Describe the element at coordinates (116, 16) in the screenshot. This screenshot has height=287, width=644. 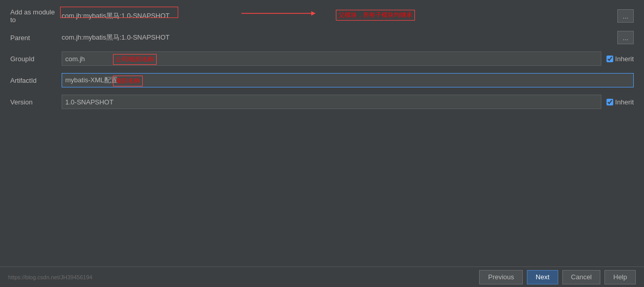
I see `add-as-module-value: com.jh:mybatis黑马:1.0-SNAPSHOT` at that location.